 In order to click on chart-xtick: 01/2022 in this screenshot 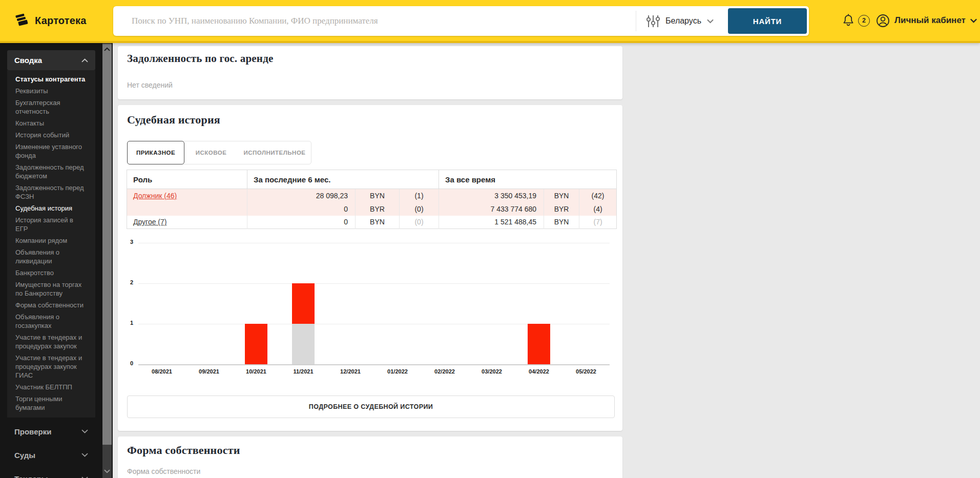, I will do `click(398, 371)`.